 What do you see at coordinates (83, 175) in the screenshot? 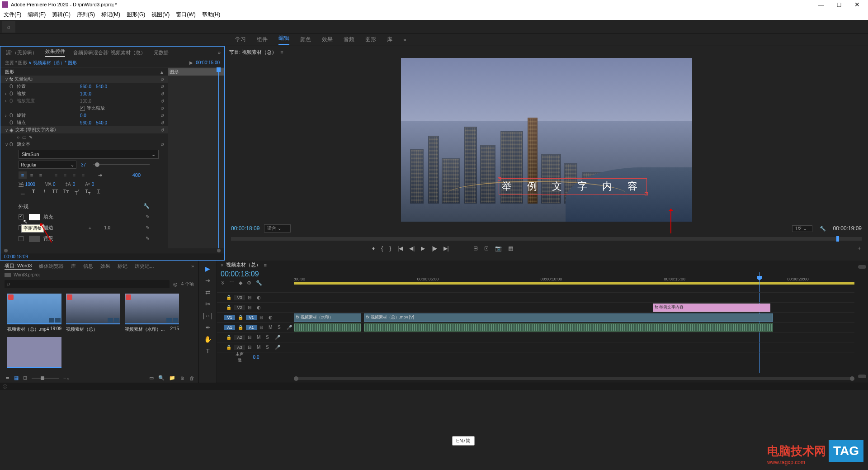
I see `align-justify-last-right: ≡` at bounding box center [83, 175].